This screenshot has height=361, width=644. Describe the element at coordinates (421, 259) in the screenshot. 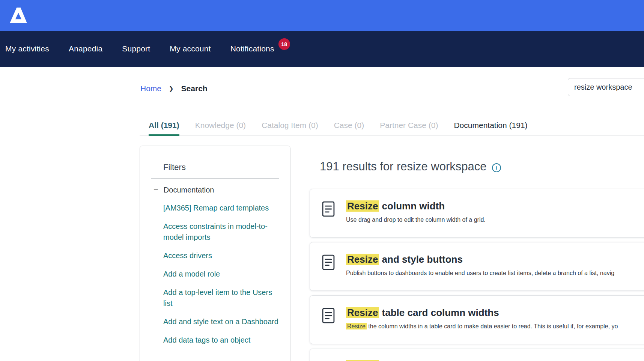

I see `result-title-rest: and style buttons` at that location.